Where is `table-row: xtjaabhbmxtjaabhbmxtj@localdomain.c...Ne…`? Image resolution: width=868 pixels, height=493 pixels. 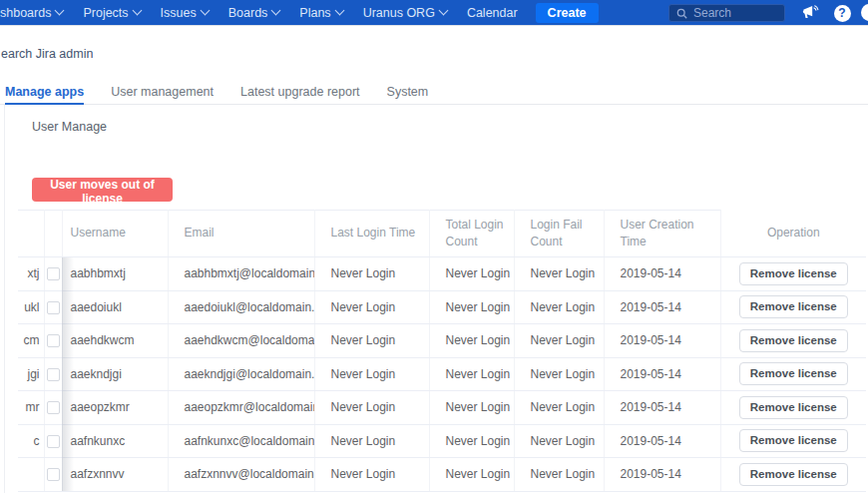 table-row: xtjaabhbmxtjaabhbmxtj@localdomain.c...Ne… is located at coordinates (442, 274).